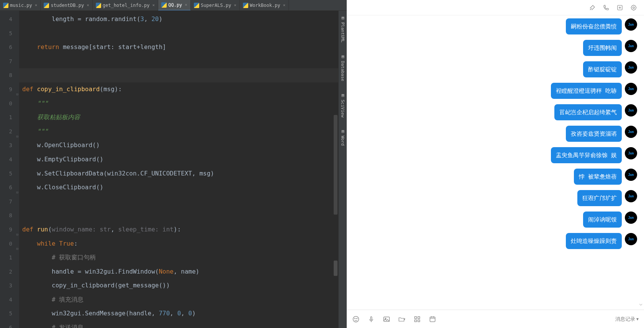  I want to click on tool-window-plantuml: ▤PlantUML, so click(343, 29).